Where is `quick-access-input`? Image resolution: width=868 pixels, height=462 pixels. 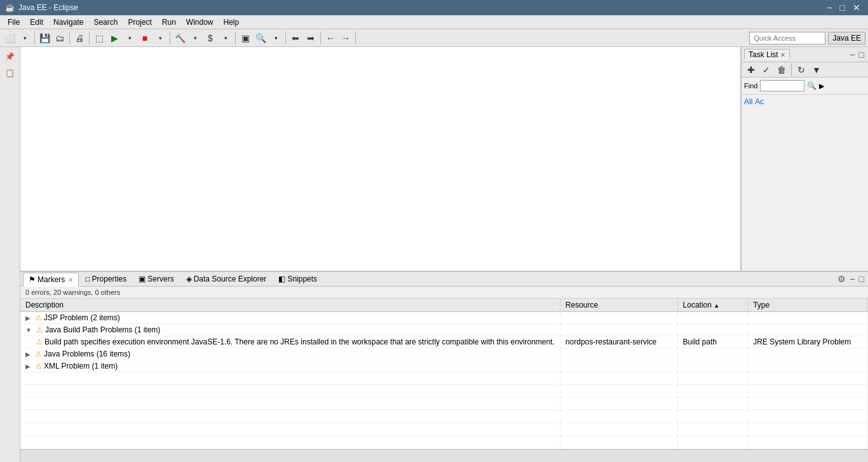
quick-access-input is located at coordinates (787, 38).